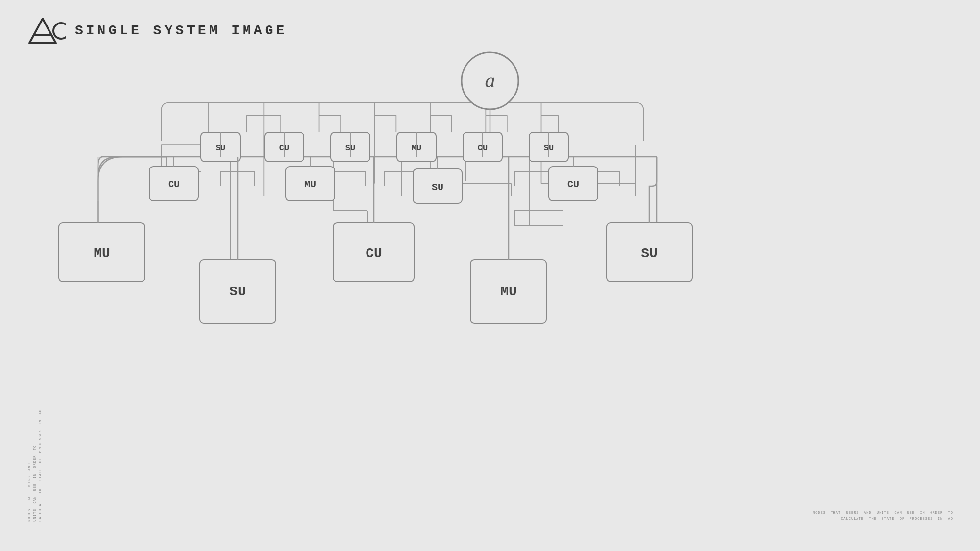  I want to click on footer-left: NODES THAT USERS AND UNITS CAN USE IN OR…, so click(35, 465).